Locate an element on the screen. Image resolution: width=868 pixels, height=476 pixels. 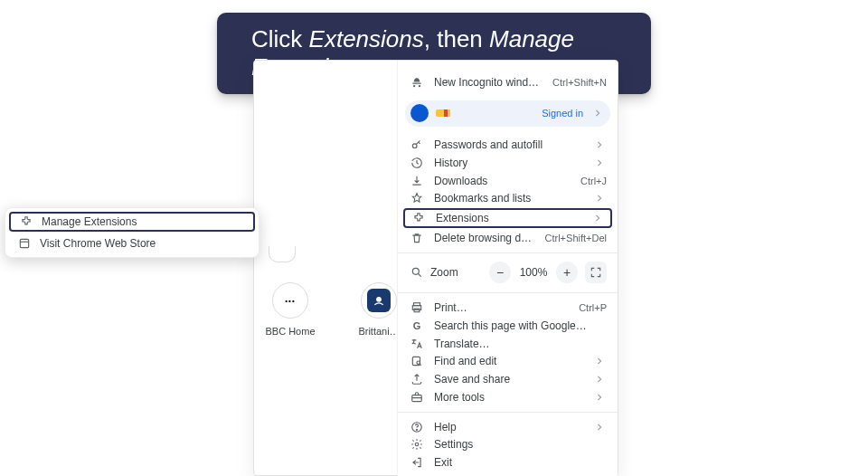
gear-icon is located at coordinates (417, 444).